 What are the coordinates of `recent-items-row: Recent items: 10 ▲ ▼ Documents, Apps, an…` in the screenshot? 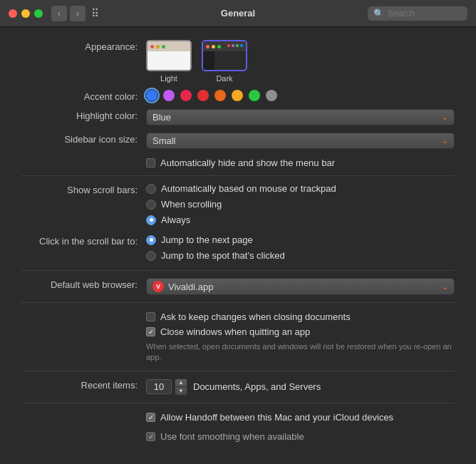 It's located at (238, 387).